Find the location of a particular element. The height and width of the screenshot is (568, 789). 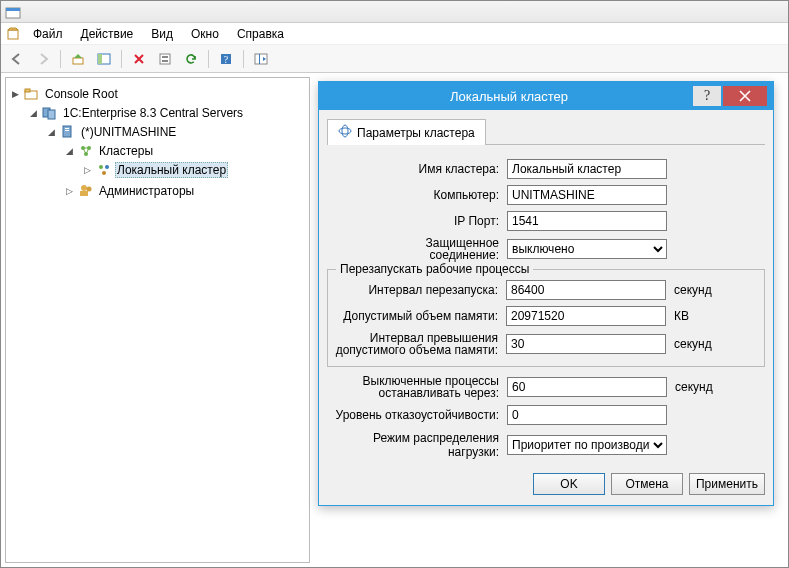

tree-label: Console Root is located at coordinates (82, 94).